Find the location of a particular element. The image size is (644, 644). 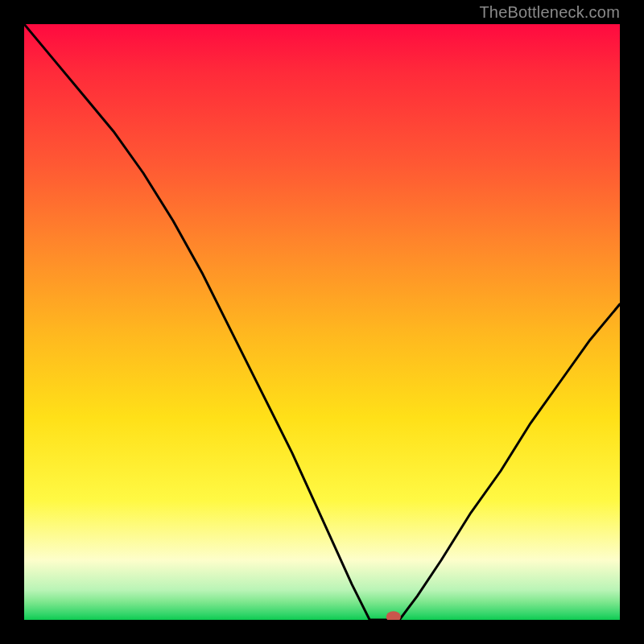

attribution-label: TheBottleneck.com is located at coordinates (549, 13).